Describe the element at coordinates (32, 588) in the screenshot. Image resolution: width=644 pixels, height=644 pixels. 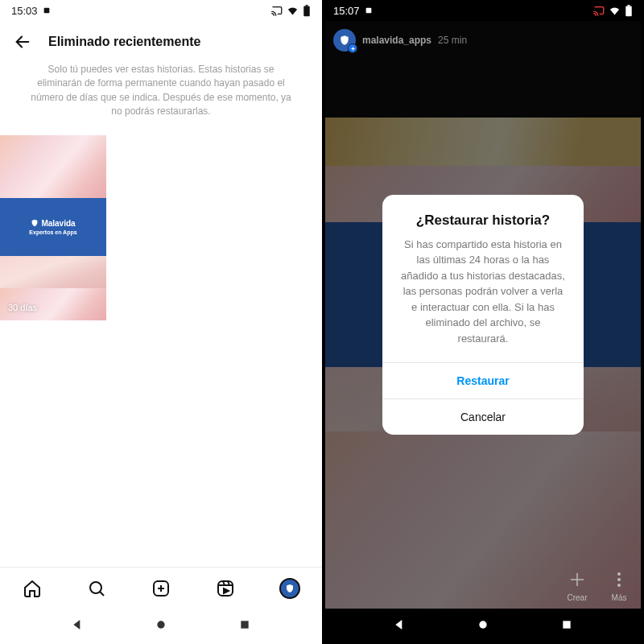
I see `tab-home` at that location.